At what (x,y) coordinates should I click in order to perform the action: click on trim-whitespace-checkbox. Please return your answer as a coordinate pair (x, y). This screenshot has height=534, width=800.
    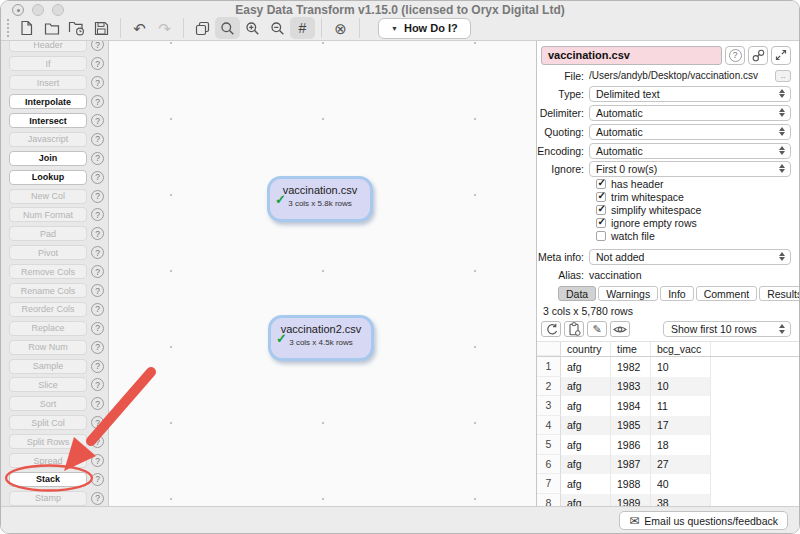
    Looking at the image, I should click on (601, 197).